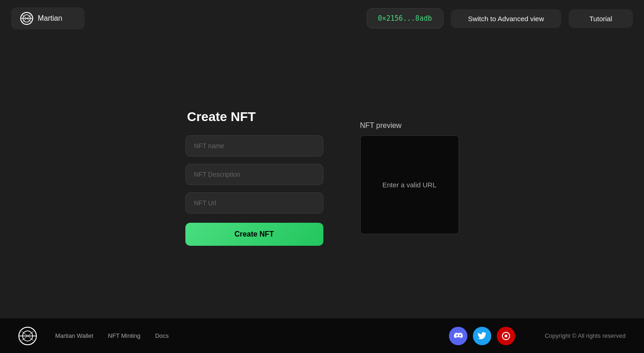 The image size is (644, 353). Describe the element at coordinates (601, 18) in the screenshot. I see `tutorial-button: Tutorial` at that location.